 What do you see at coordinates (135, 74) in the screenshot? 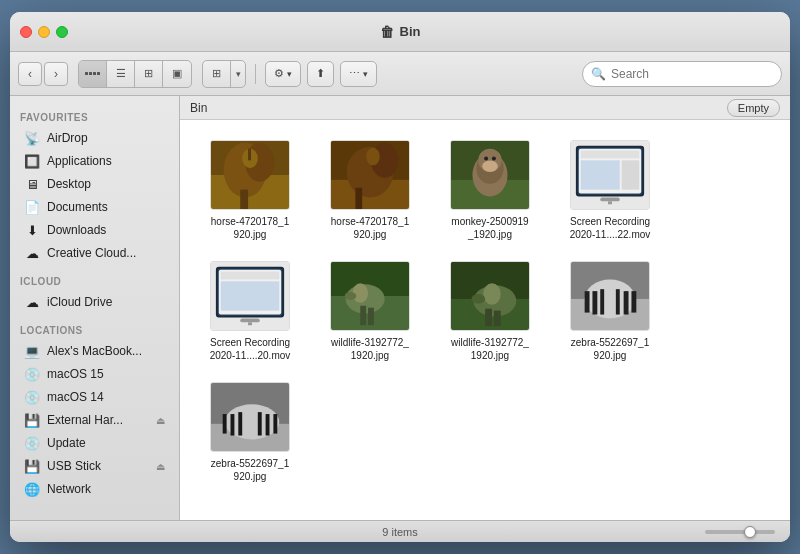
I see `view-controls: ☰ ⊞ ▣` at bounding box center [135, 74].